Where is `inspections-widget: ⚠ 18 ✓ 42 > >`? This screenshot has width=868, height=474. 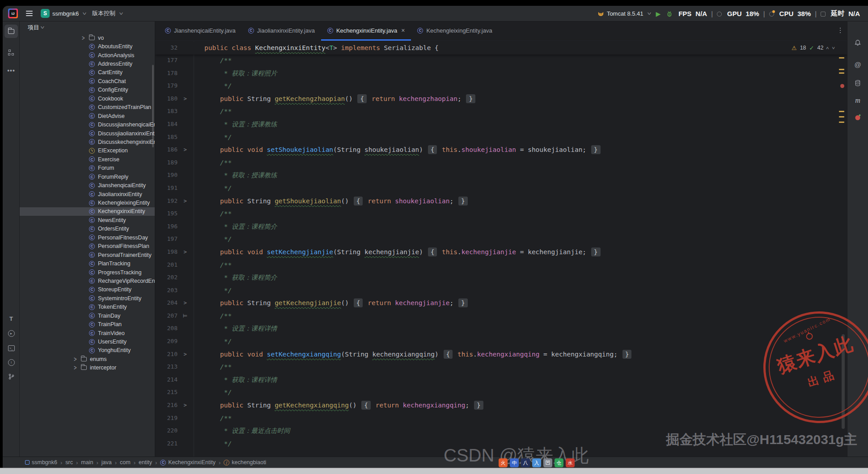 inspections-widget: ⚠ 18 ✓ 42 > > is located at coordinates (813, 48).